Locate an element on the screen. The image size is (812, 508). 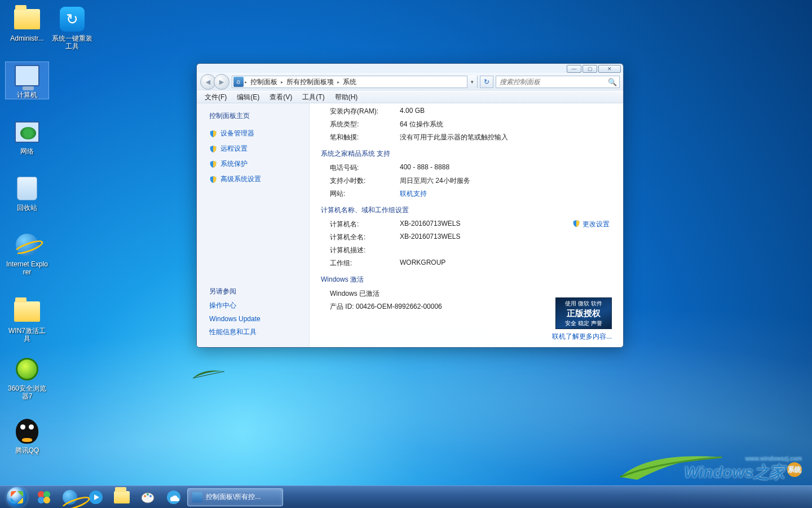
sidebar-link-remote: 远程设置 is located at coordinates (256, 149).